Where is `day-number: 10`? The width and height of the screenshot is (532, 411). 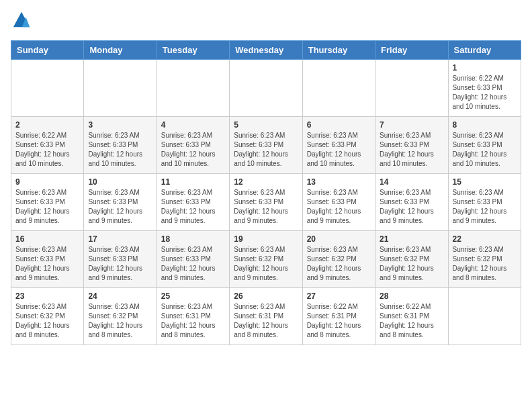 day-number: 10 is located at coordinates (120, 182).